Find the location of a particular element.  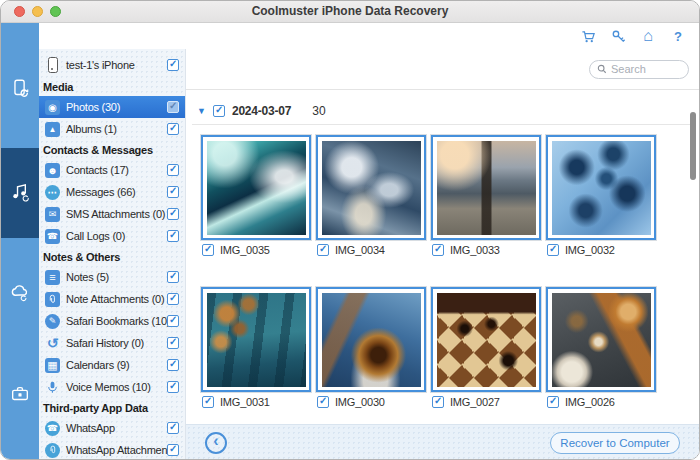

whatsapp-attachments-checkbox is located at coordinates (173, 450).